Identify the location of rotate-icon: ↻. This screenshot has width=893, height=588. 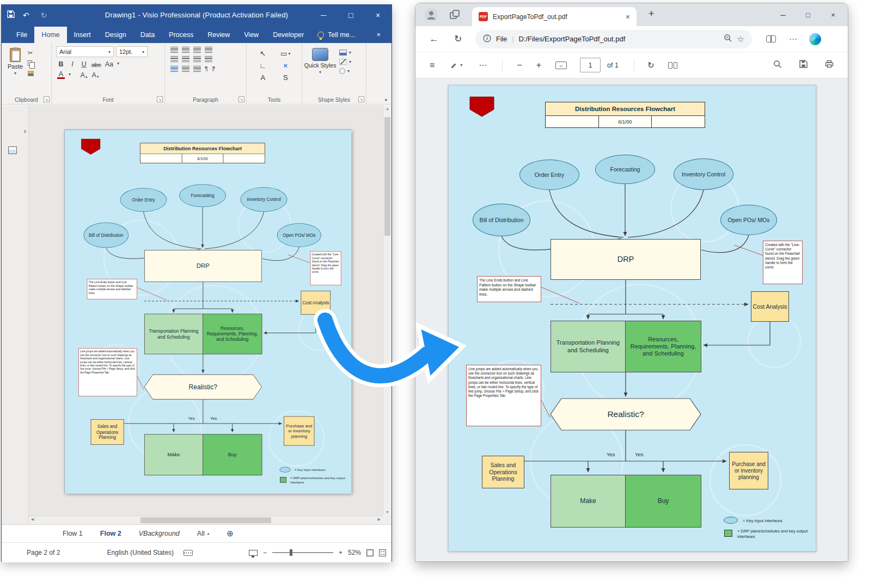
(651, 65).